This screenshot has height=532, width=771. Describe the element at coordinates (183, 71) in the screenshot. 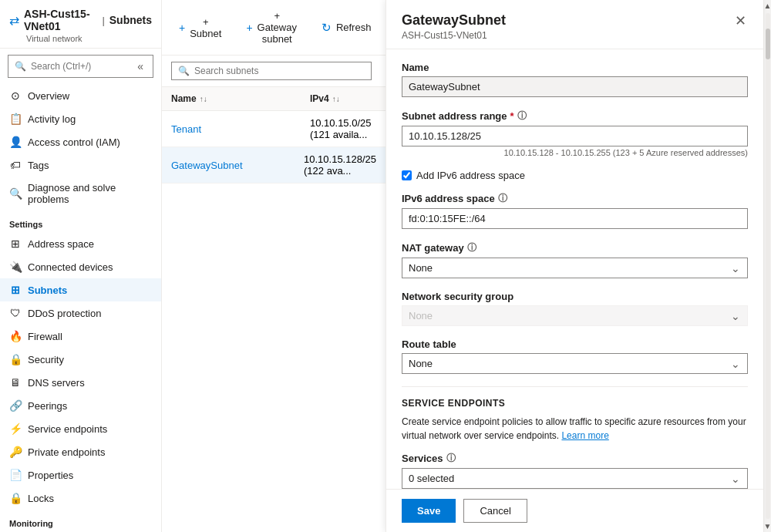

I see `subnets-search-icon: 🔍` at that location.